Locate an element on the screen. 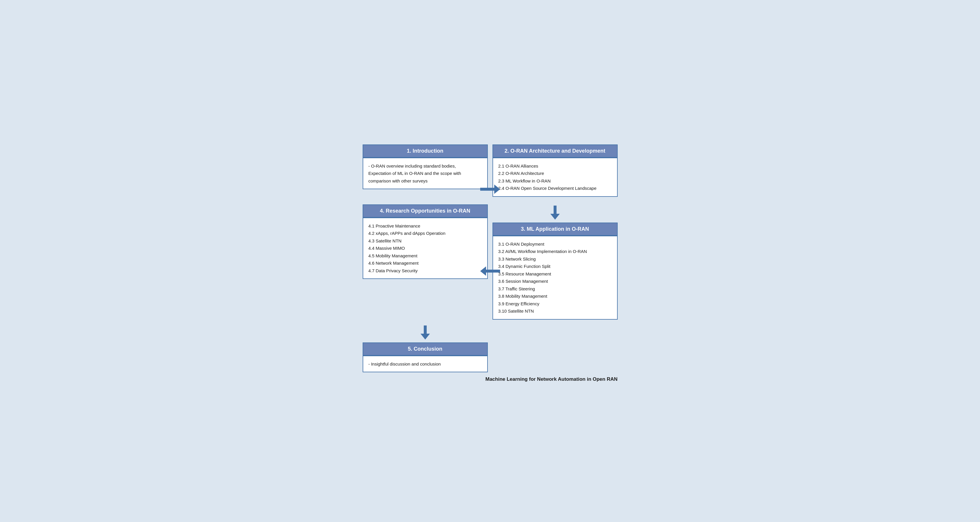 The width and height of the screenshot is (980, 522). main-layout: 1. Introduction - O-RAN overview includi… is located at coordinates (490, 262).